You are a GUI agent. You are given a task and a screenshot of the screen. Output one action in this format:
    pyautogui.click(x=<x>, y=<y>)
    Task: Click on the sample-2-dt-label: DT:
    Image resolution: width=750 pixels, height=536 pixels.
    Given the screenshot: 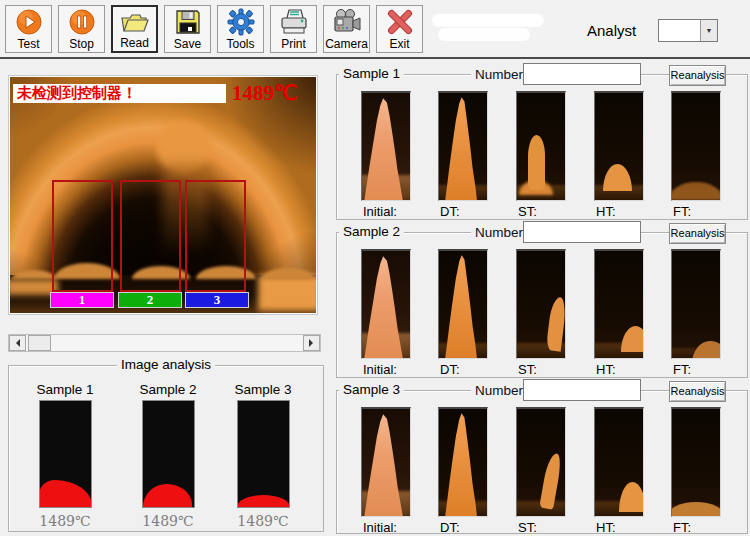 What is the action you would take?
    pyautogui.click(x=450, y=370)
    